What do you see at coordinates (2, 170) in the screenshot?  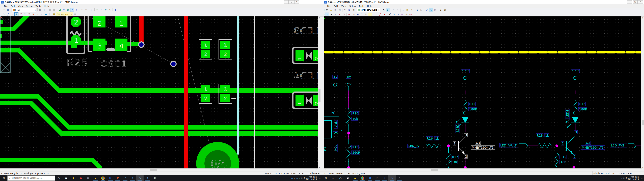 I see `scroll-left-icon: ◄` at bounding box center [2, 170].